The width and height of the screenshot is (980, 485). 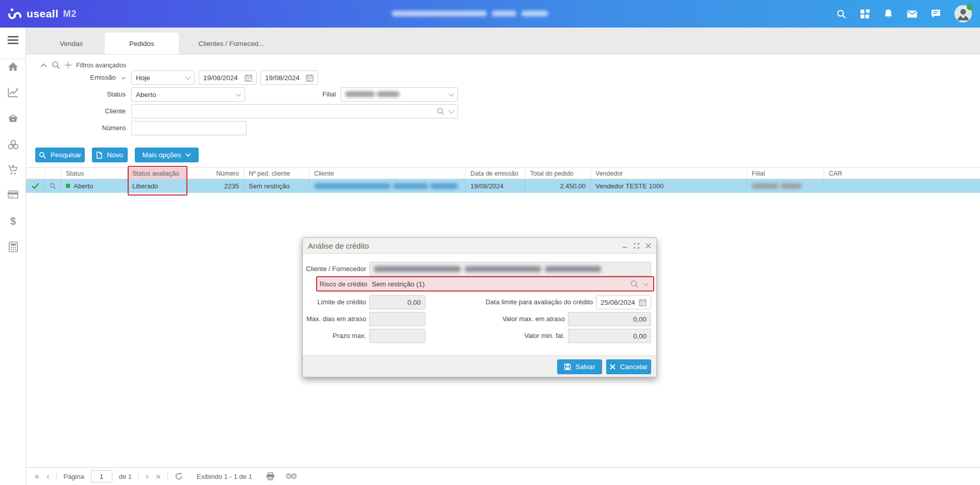 I want to click on col-filial: Filial, so click(x=785, y=174).